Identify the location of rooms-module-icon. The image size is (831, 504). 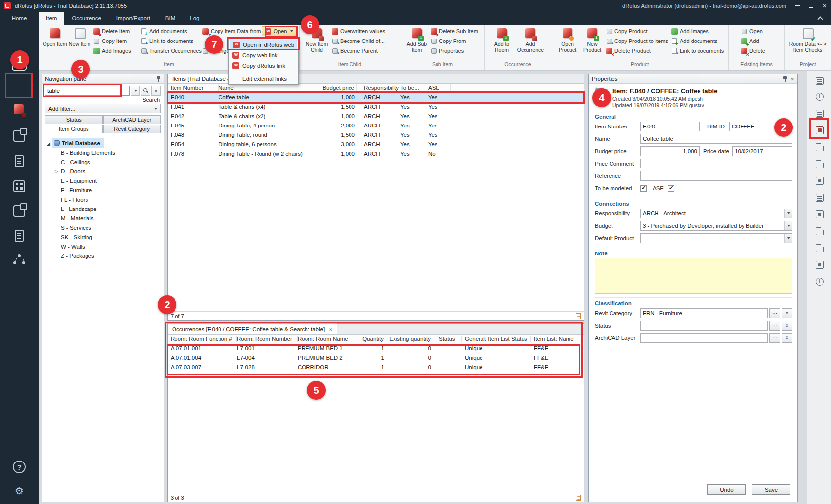
(19, 186).